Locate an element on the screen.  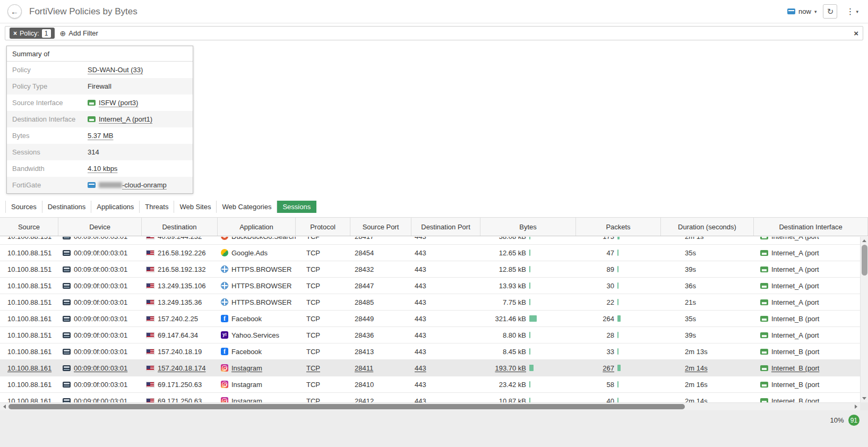
horizontal-scroll-thumb is located at coordinates (347, 407).